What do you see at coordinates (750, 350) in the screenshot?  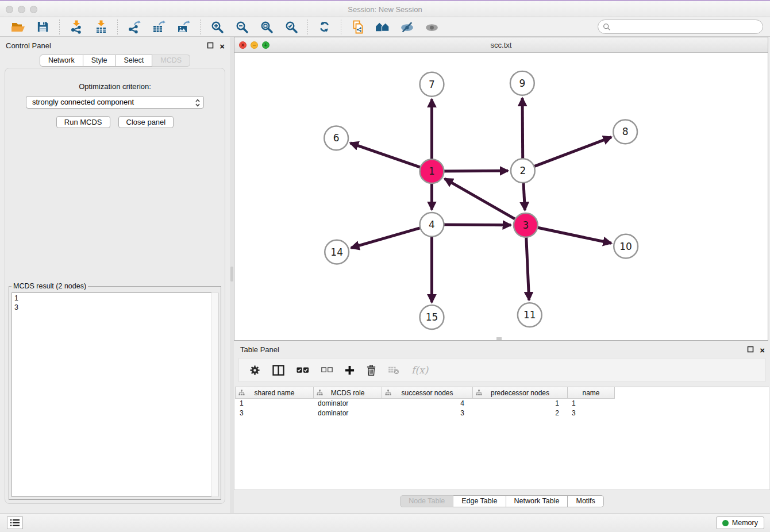 I see `float-table-panel-button` at bounding box center [750, 350].